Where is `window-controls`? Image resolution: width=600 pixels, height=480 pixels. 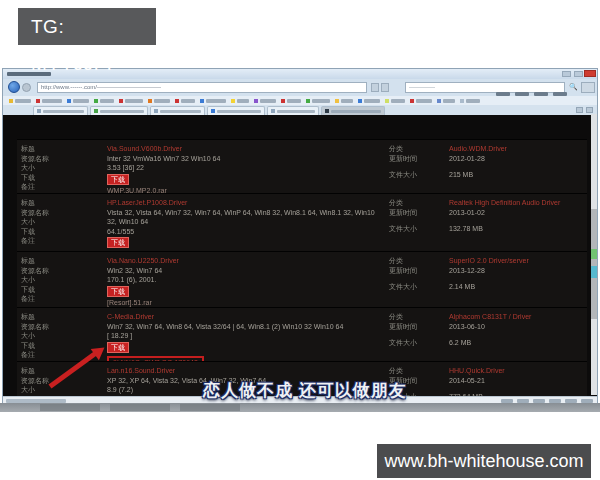 window-controls is located at coordinates (572, 74).